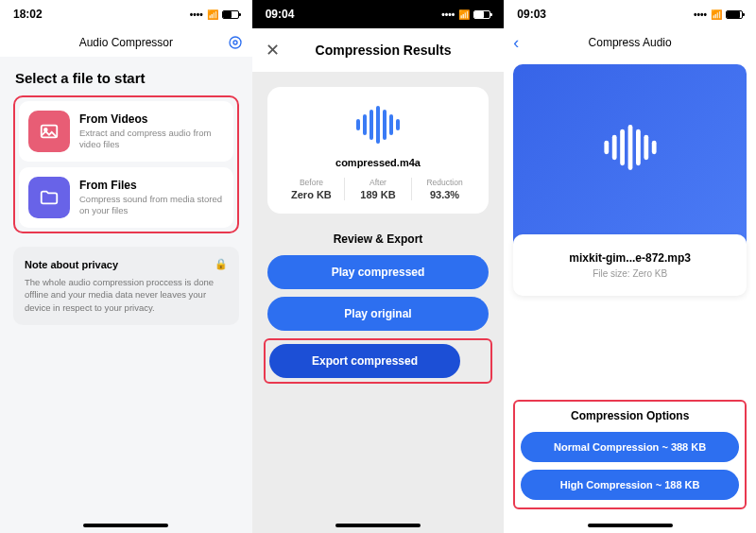 This screenshot has width=756, height=533. What do you see at coordinates (445, 189) in the screenshot?
I see `stat-reduction: Reduction 93.3%` at bounding box center [445, 189].